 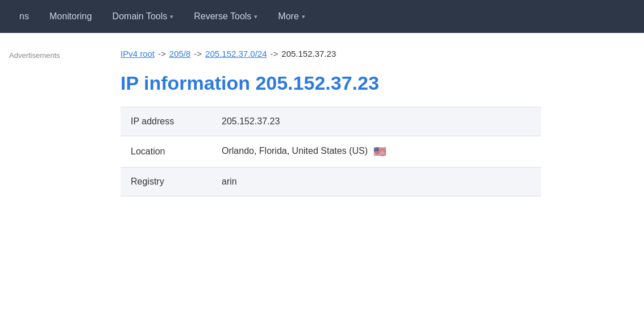 I want to click on table-value-registry: arin, so click(x=376, y=182).